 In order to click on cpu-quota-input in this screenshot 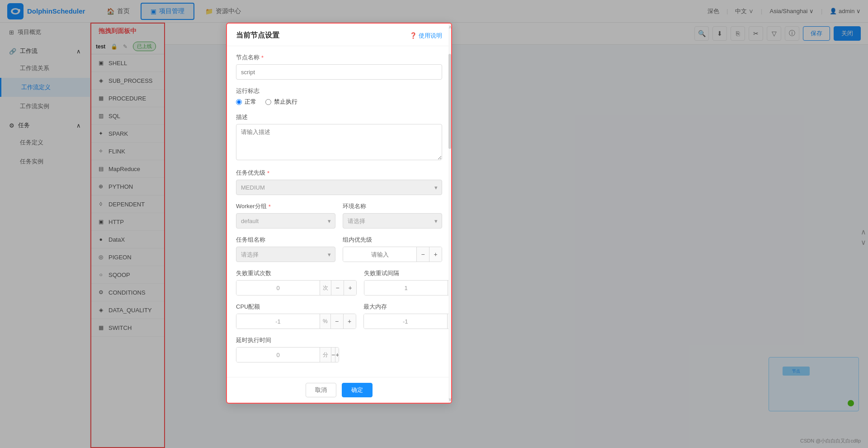, I will do `click(278, 321)`.